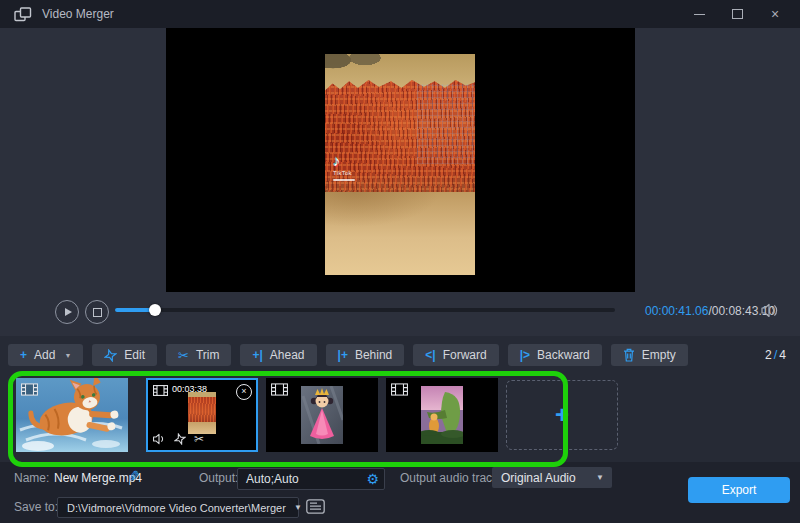 The height and width of the screenshot is (523, 800). What do you see at coordinates (555, 355) in the screenshot?
I see `backward-button: |> Backward` at bounding box center [555, 355].